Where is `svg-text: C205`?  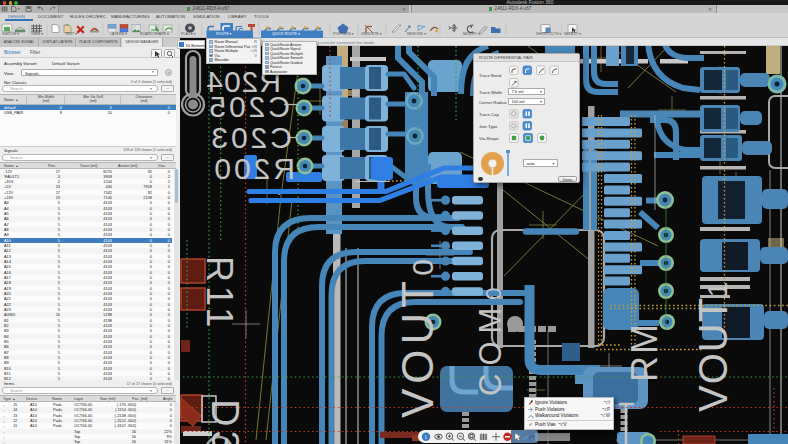
svg-text: C205 is located at coordinates (248, 106).